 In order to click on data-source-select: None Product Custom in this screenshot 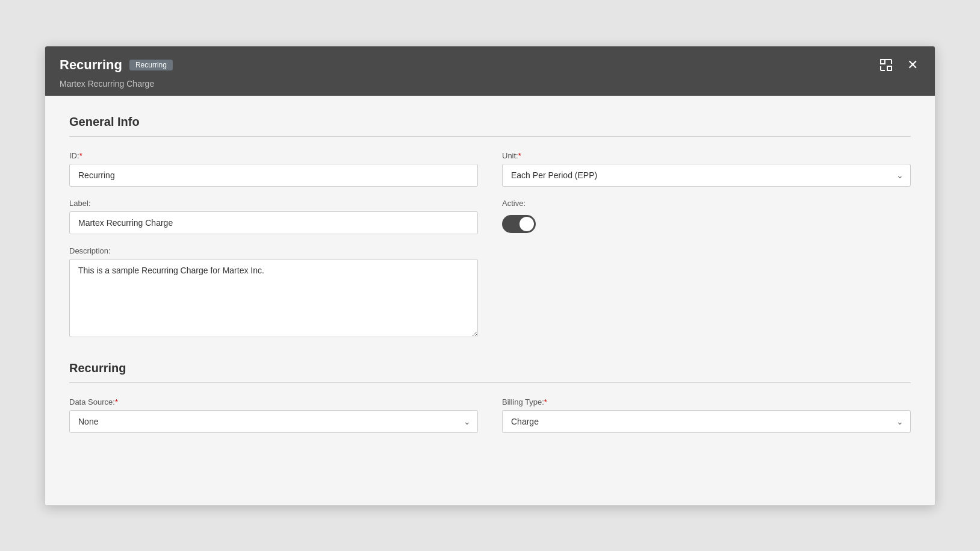, I will do `click(273, 422)`.